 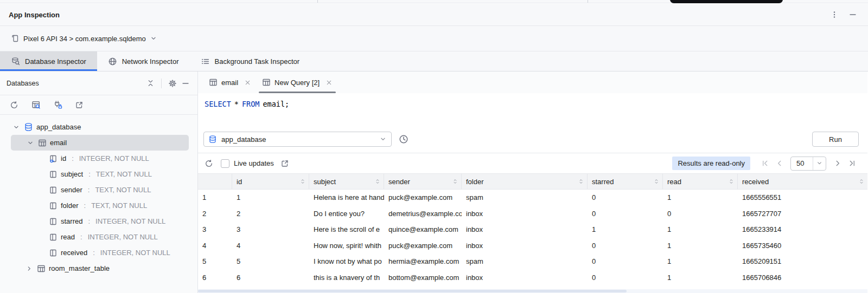 What do you see at coordinates (803, 262) in the screenshot?
I see `table-cell: 1665209151` at bounding box center [803, 262].